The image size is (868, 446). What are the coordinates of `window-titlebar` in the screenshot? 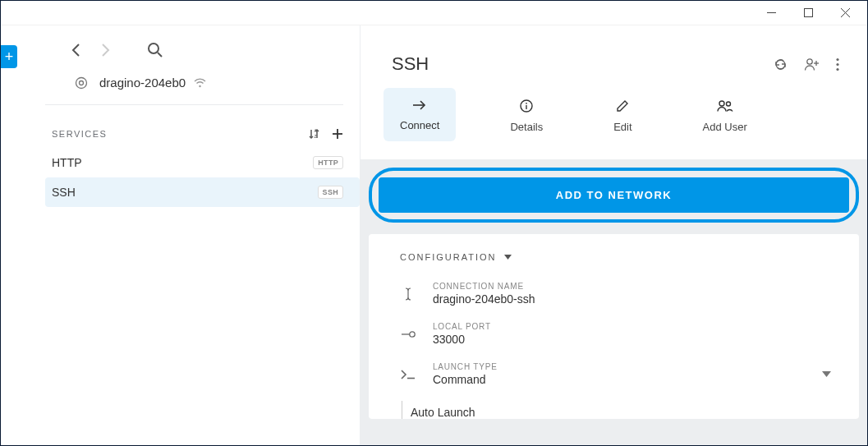 It's located at (434, 13).